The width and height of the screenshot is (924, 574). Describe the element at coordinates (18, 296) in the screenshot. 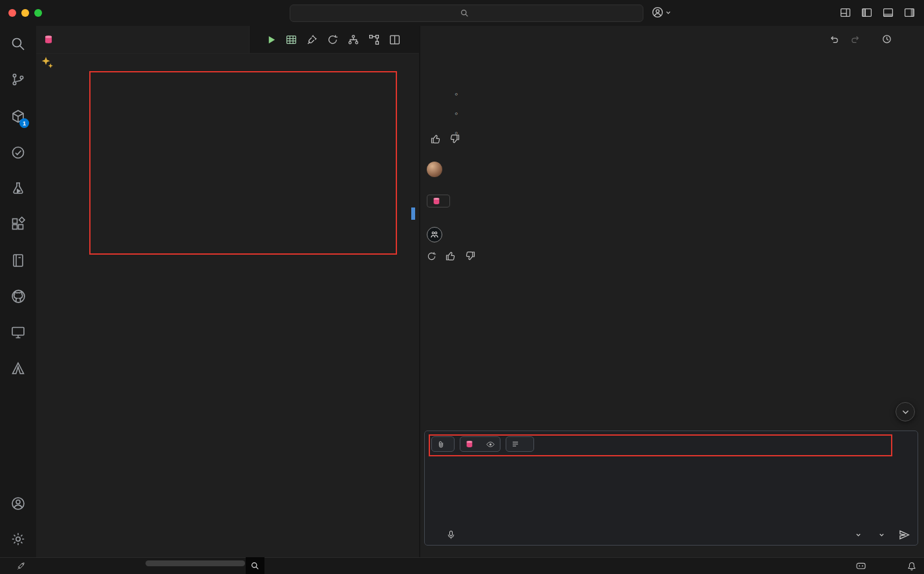

I see `github-icon` at that location.